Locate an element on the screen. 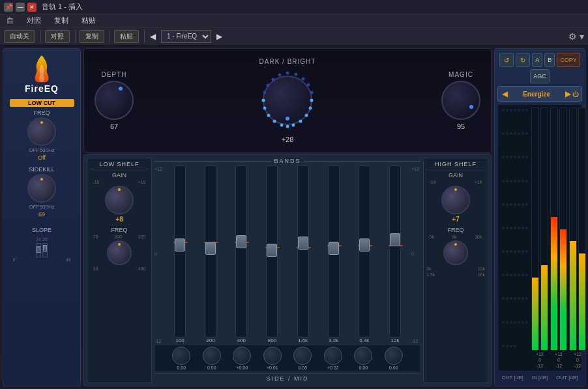 The image size is (588, 389). preset-select: 1 - FireEQ is located at coordinates (186, 36).